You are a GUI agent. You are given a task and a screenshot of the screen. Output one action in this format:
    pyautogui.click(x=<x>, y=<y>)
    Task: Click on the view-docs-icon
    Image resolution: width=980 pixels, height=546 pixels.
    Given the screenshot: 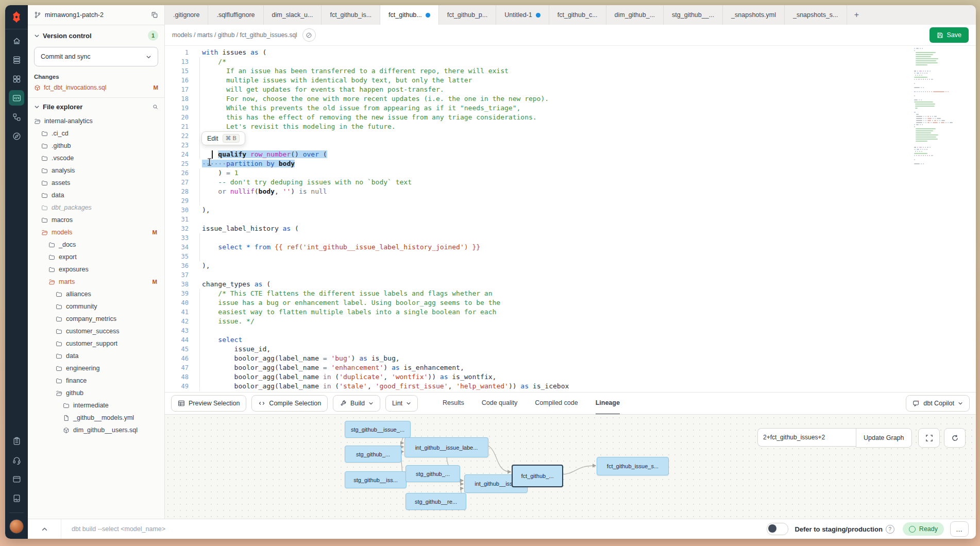 What is the action you would take?
    pyautogui.click(x=309, y=35)
    